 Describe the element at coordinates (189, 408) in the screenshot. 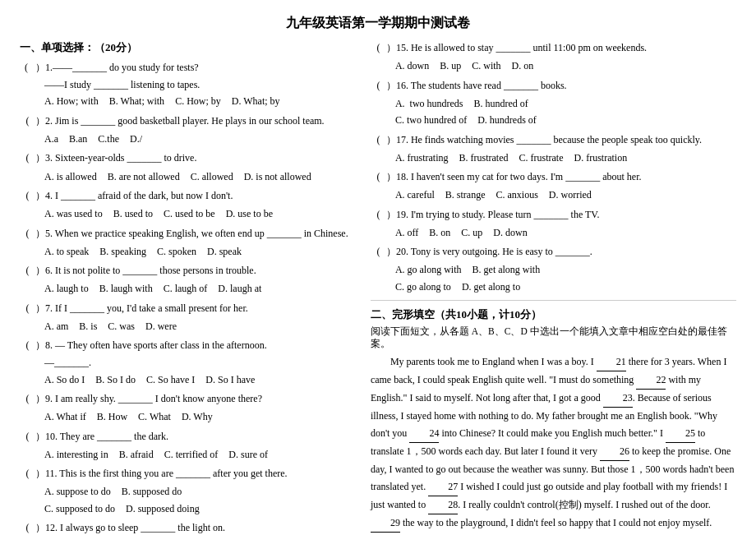

I see `question-9: ( ）9. I am really shy. _______ I don't k…` at that location.